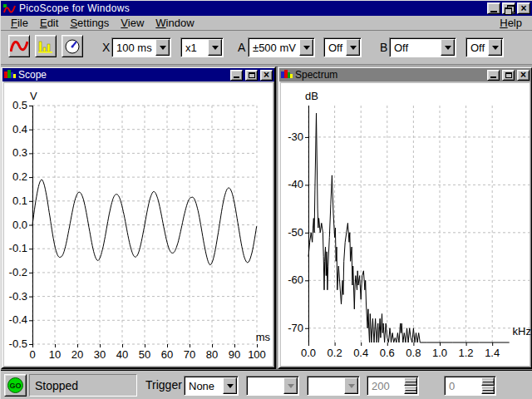 The height and width of the screenshot is (399, 532). What do you see at coordinates (485, 47) in the screenshot?
I see `channel-b-mode-select: Off` at bounding box center [485, 47].